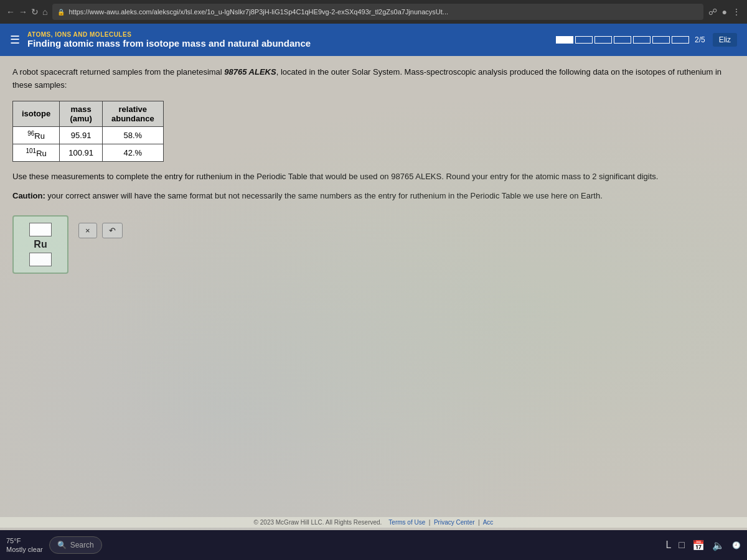  I want to click on terms-link: Terms of Use, so click(407, 523).